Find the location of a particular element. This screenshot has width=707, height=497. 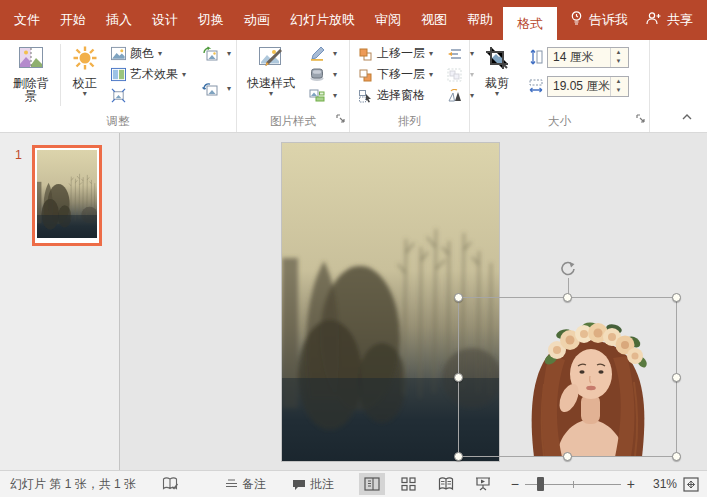

group-label-adjust: 调整 is located at coordinates (118, 122).